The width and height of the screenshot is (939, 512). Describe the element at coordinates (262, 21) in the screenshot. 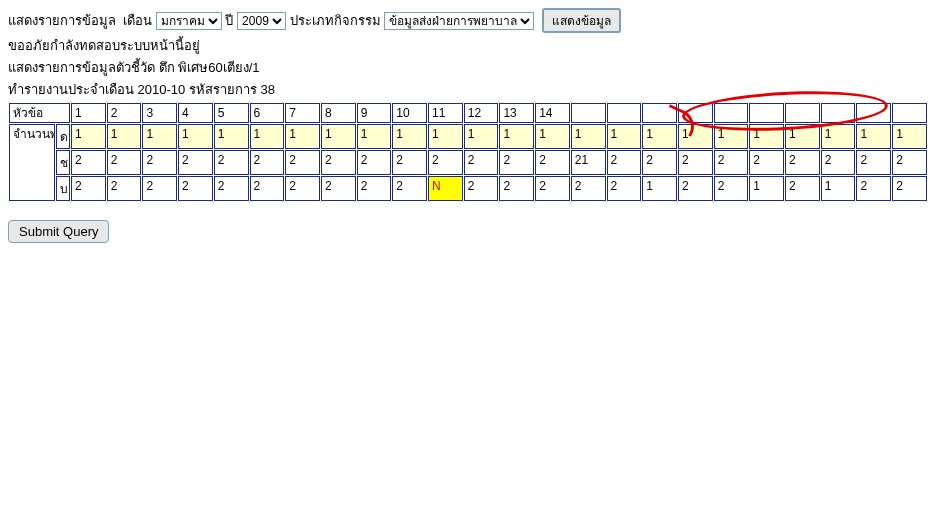

I see `year-select: 2009` at that location.